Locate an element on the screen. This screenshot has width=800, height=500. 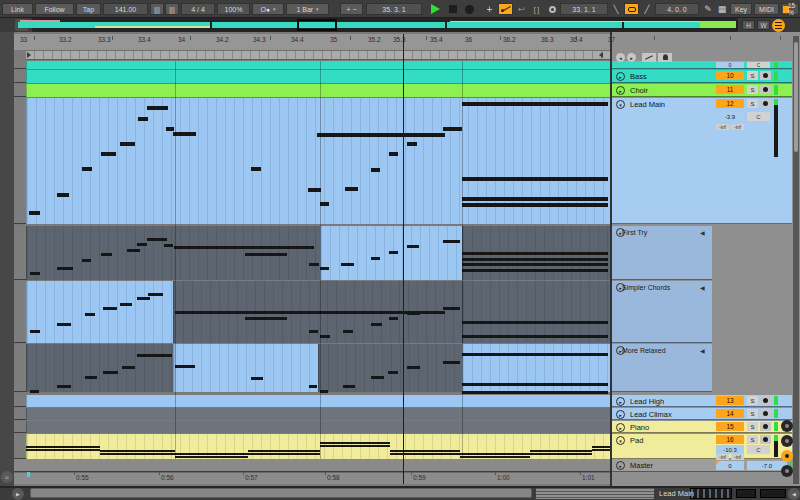
link-button: Link is located at coordinates (18, 9).